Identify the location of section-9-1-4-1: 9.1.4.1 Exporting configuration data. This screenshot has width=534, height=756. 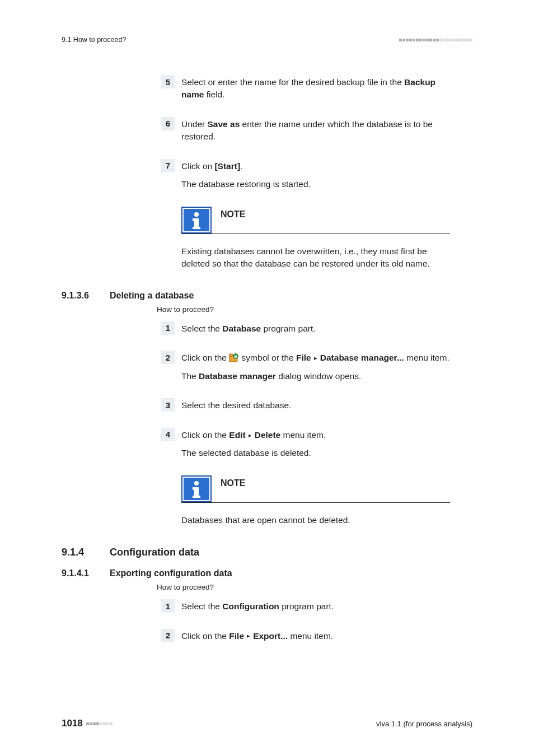
(267, 573).